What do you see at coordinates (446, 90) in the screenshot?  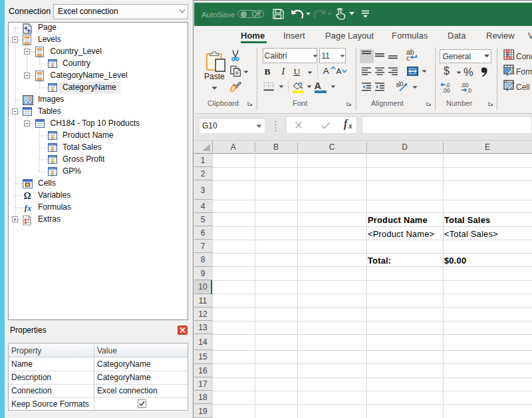 I see `svg-text: .00` at bounding box center [446, 90].